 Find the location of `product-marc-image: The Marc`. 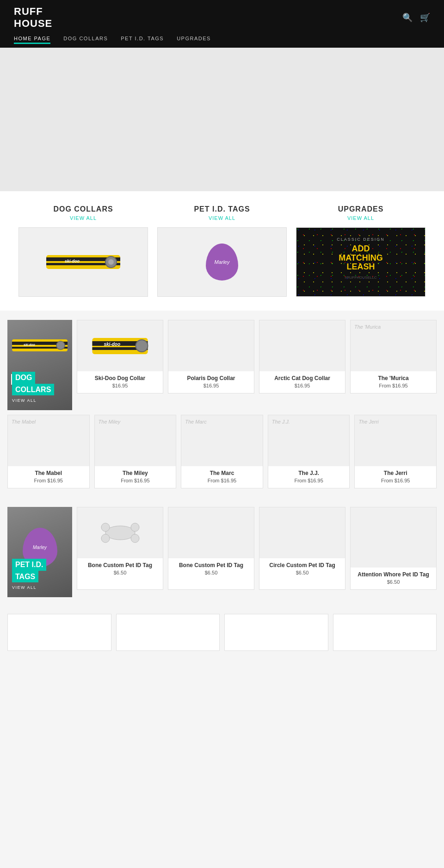

product-marc-image: The Marc is located at coordinates (222, 441).